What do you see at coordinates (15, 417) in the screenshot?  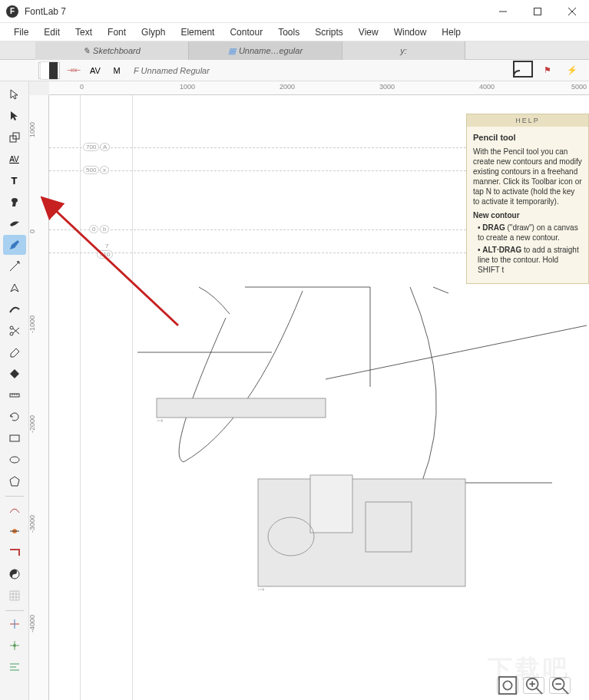 I see `rotate-tool` at bounding box center [15, 417].